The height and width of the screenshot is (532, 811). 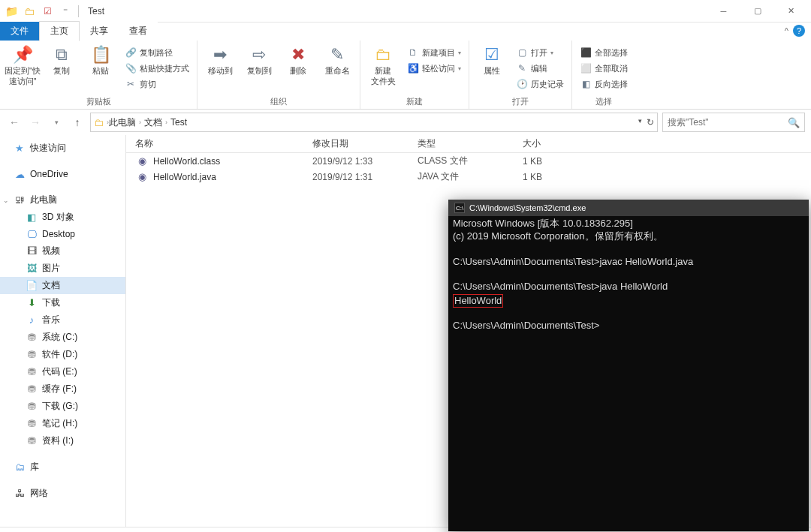 What do you see at coordinates (586, 84) in the screenshot?
I see `invertsel-icon: ◧` at bounding box center [586, 84].